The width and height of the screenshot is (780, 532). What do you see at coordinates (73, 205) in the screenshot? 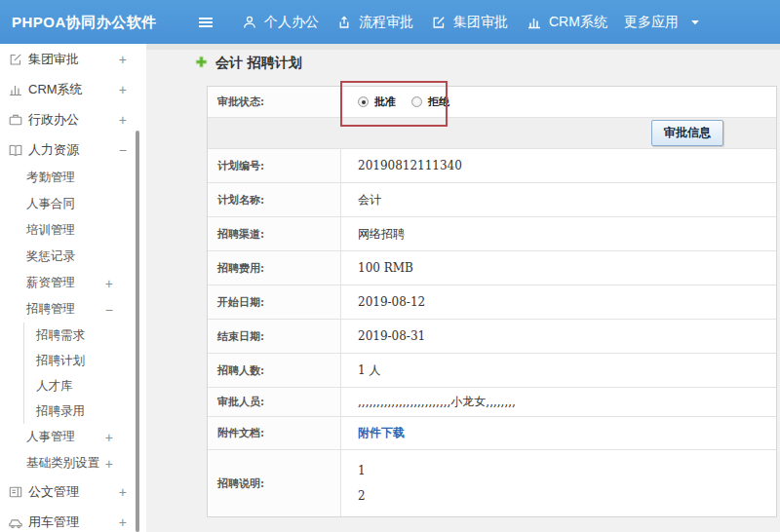
I see `sidebar-item-hr-contract: 人事合同` at bounding box center [73, 205].